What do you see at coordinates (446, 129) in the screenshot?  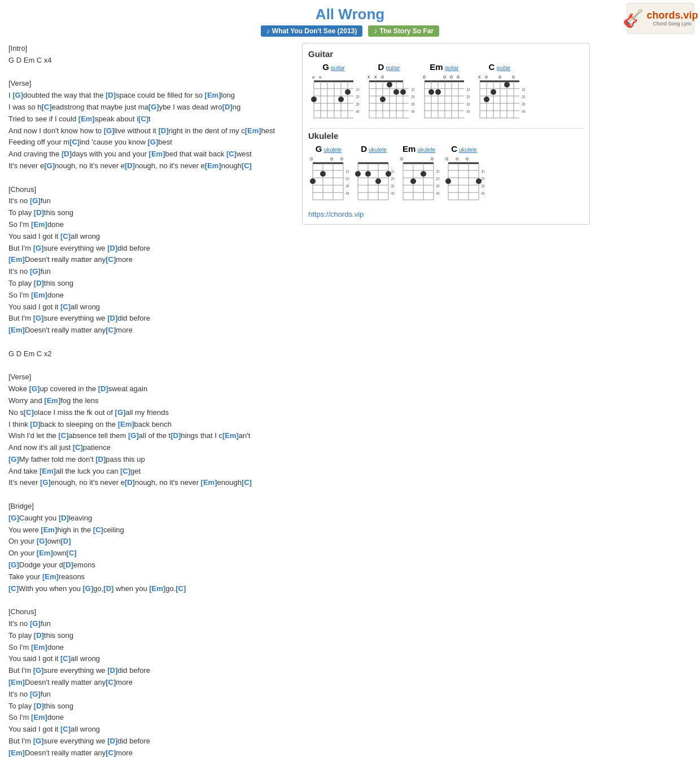 I see `section-divider` at bounding box center [446, 129].